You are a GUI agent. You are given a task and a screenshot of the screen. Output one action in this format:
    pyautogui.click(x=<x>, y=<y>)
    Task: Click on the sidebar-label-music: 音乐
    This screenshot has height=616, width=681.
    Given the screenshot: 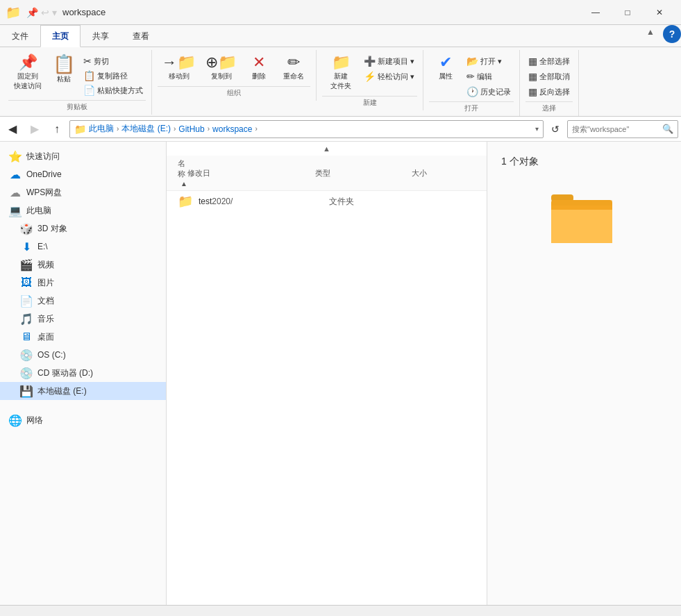 What is the action you would take?
    pyautogui.click(x=46, y=319)
    